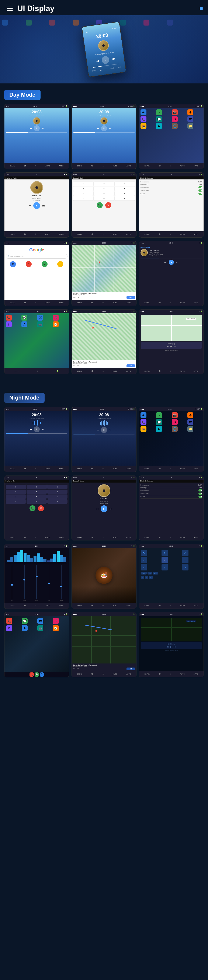 The width and height of the screenshot is (208, 980). I want to click on social-next-btn: ⏭, so click(177, 262).